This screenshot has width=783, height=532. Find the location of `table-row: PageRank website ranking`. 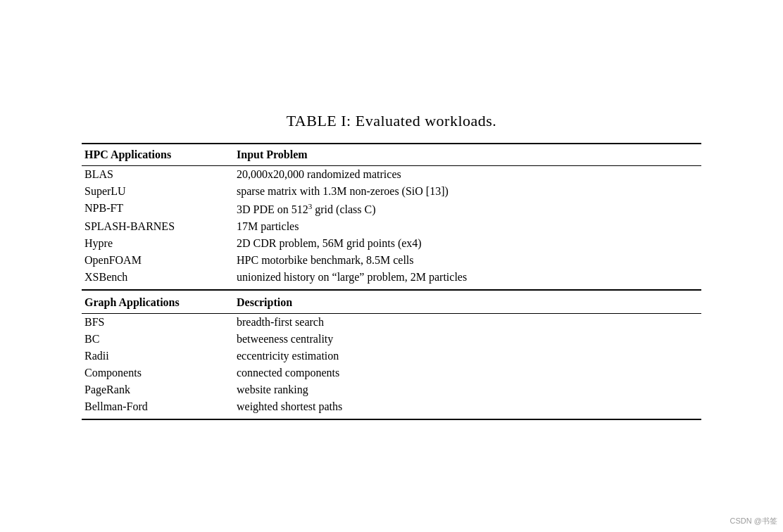

table-row: PageRank website ranking is located at coordinates (392, 390).